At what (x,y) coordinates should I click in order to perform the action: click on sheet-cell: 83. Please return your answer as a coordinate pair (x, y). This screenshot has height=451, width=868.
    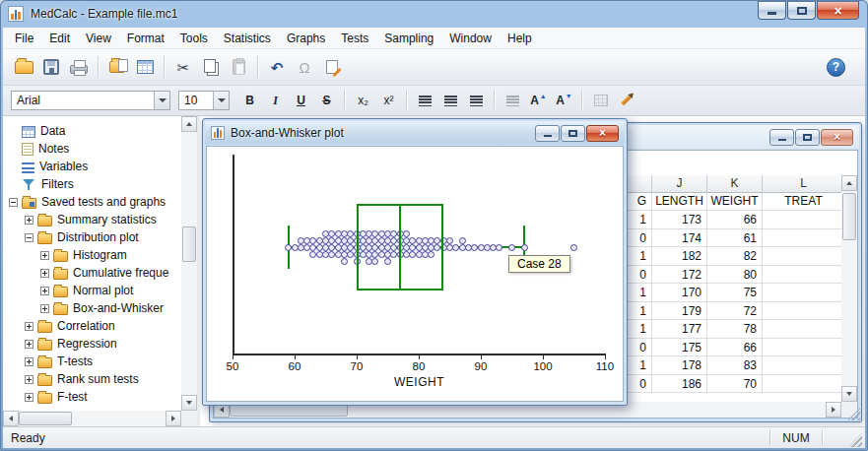
    Looking at the image, I should click on (735, 366).